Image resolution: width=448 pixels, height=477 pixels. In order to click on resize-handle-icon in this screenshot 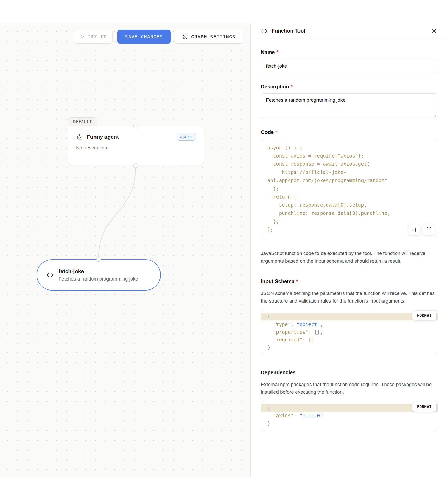, I will do `click(435, 116)`.